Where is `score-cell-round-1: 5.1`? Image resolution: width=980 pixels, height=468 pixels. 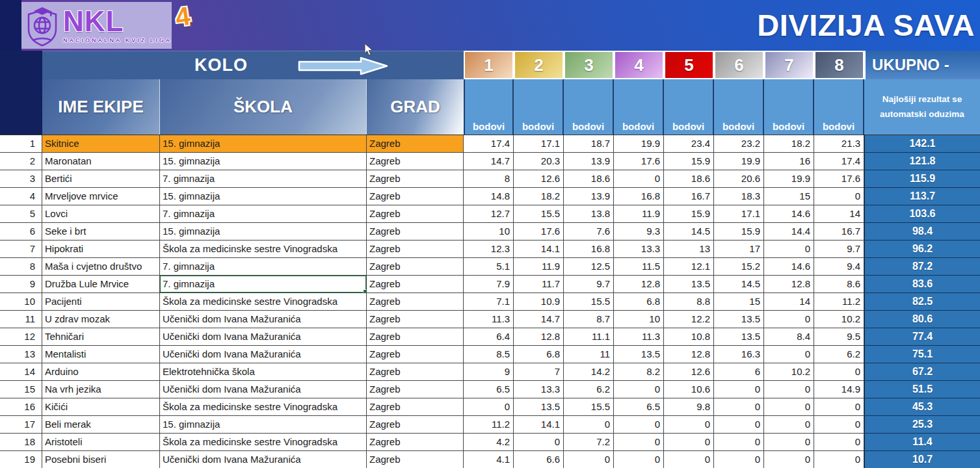
score-cell-round-1: 5.1 is located at coordinates (489, 266).